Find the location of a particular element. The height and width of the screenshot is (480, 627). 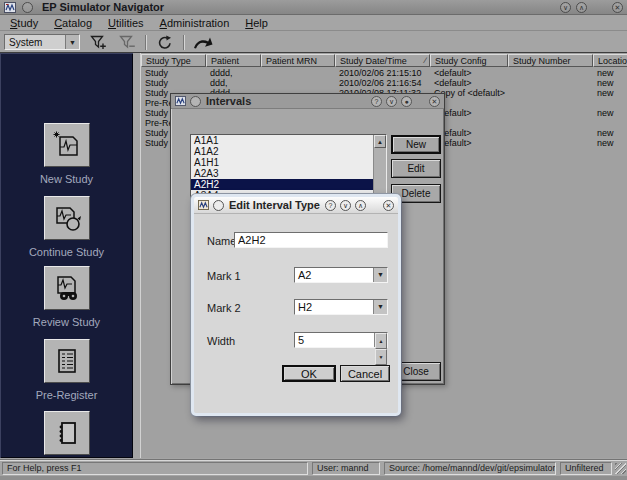

menu-item-administration: Administration is located at coordinates (195, 23).